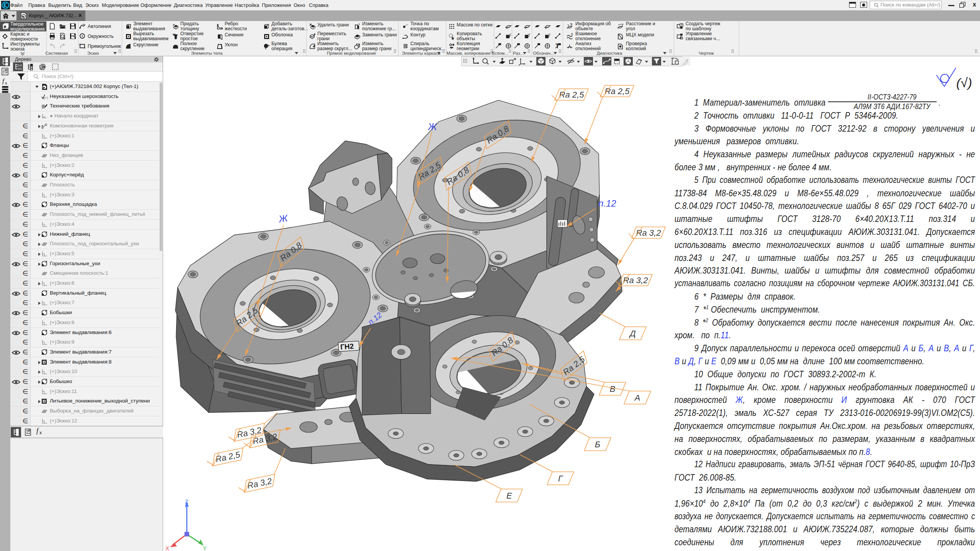 The height and width of the screenshot is (551, 980). What do you see at coordinates (167, 548) in the screenshot?
I see `svg-text: X` at bounding box center [167, 548].